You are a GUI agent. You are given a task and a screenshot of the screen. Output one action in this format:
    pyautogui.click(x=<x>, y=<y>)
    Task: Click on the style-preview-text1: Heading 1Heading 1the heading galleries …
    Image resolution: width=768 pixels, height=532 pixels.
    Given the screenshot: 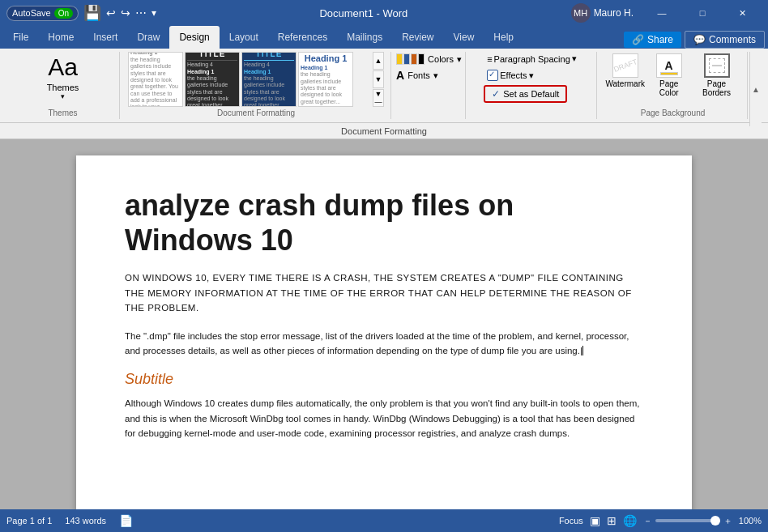 What is the action you would take?
    pyautogui.click(x=156, y=79)
    